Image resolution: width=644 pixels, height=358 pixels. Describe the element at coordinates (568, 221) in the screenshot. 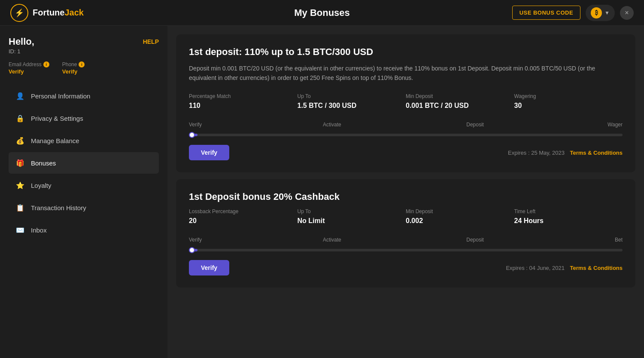

I see `stat-value: 24 Hours` at that location.